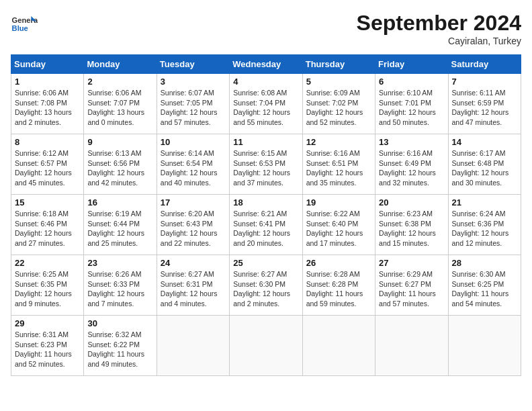 This screenshot has width=532, height=411. Describe the element at coordinates (47, 82) in the screenshot. I see `day-number: 1` at that location.